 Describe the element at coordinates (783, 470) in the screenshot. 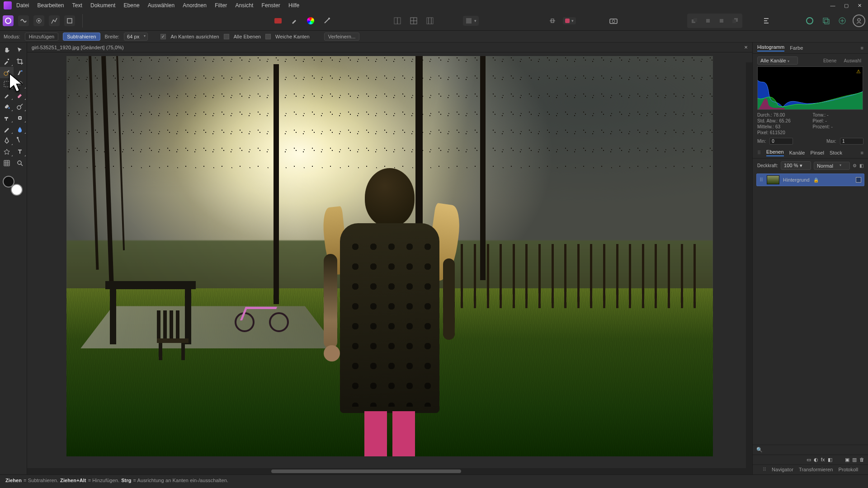

I see `tab-navigator: Navigator` at that location.